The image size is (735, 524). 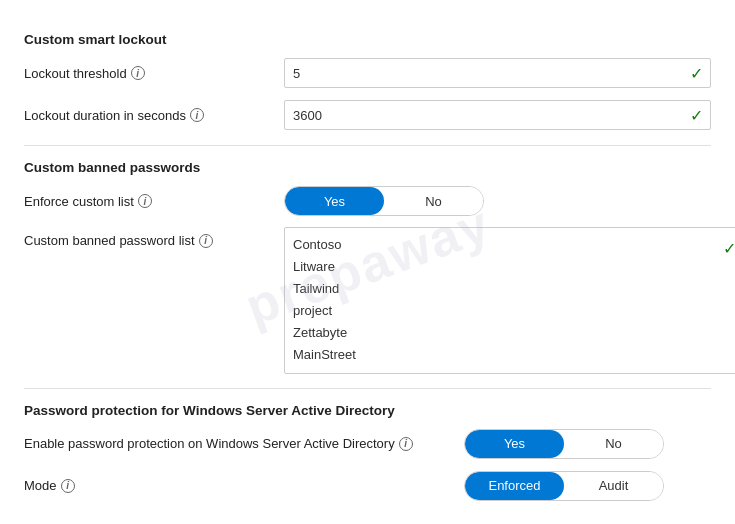 What do you see at coordinates (368, 201) in the screenshot?
I see `enforce-custom-list-row: Enforce custom list i Yes No` at bounding box center [368, 201].